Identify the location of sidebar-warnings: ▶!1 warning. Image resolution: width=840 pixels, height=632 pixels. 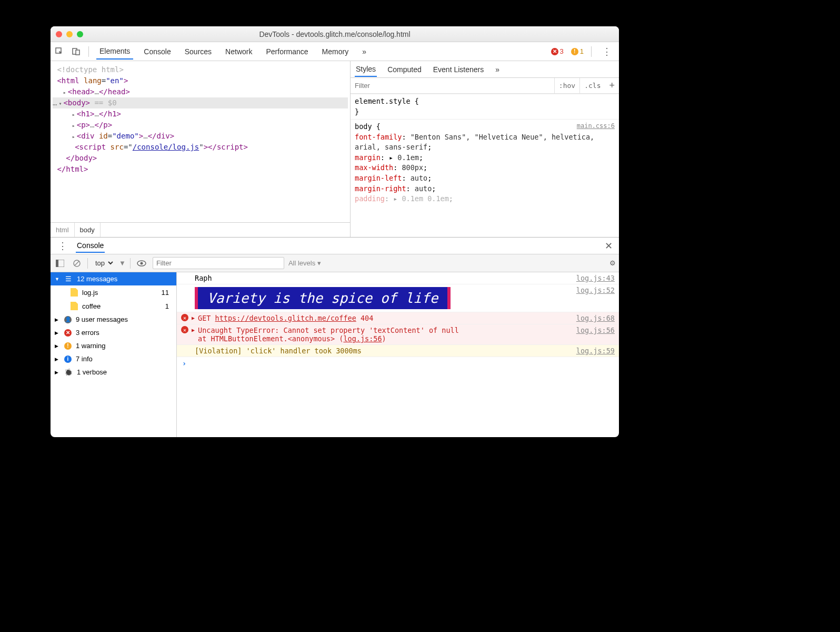
(114, 345).